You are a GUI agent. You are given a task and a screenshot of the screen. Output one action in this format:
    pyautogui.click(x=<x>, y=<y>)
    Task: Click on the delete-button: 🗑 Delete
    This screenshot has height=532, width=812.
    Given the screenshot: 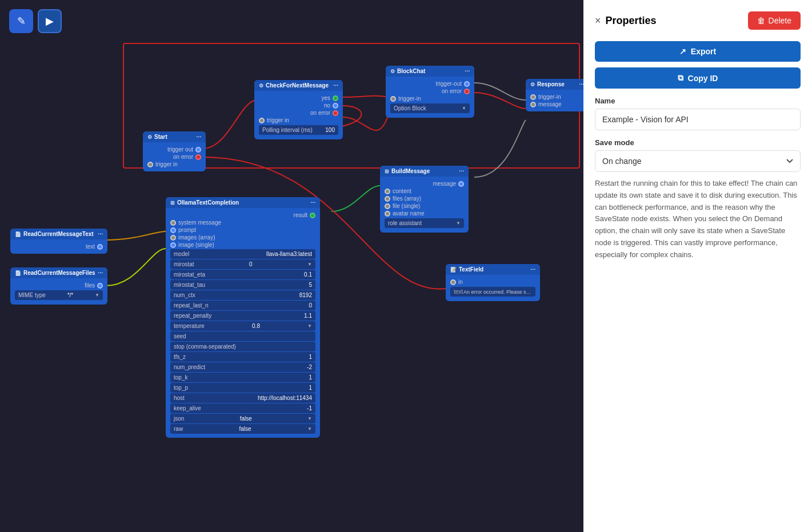 What is the action you would take?
    pyautogui.click(x=774, y=21)
    